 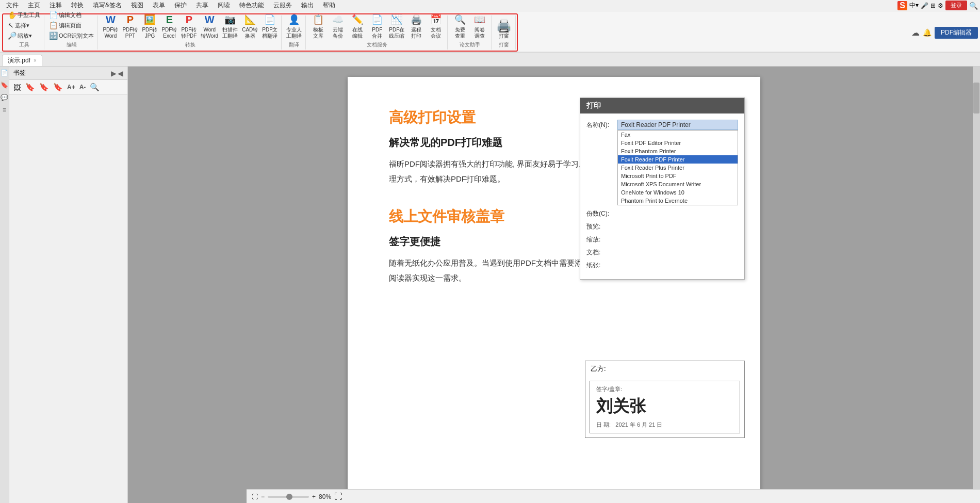 What do you see at coordinates (602, 214) in the screenshot?
I see `print-copies-label: 份数(C):` at bounding box center [602, 214].